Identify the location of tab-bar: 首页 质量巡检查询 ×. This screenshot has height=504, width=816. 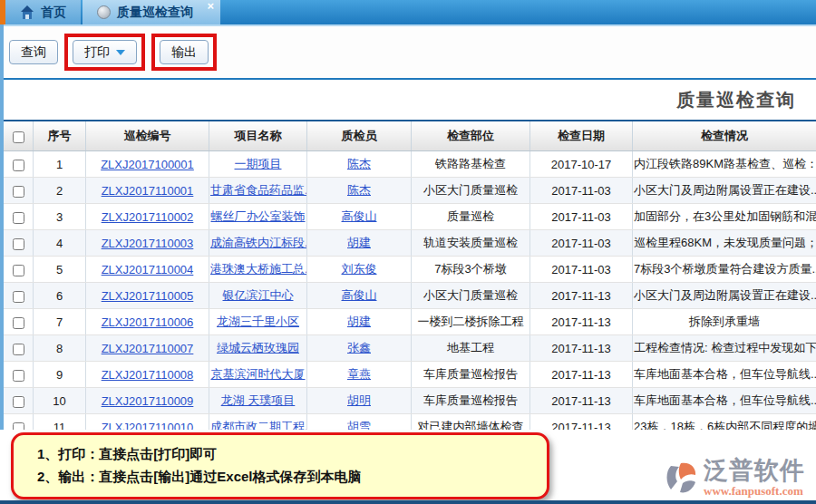
(408, 13).